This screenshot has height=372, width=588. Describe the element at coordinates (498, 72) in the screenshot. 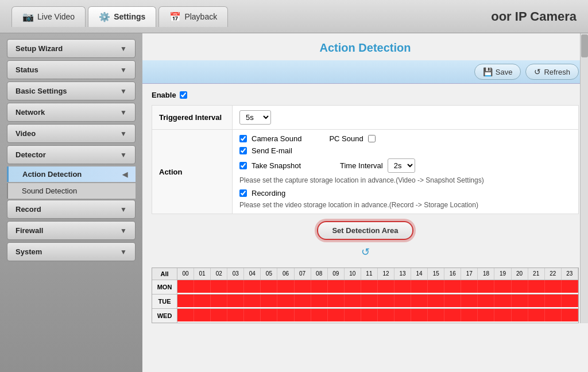

I see `save-button: 💾 Save` at that location.